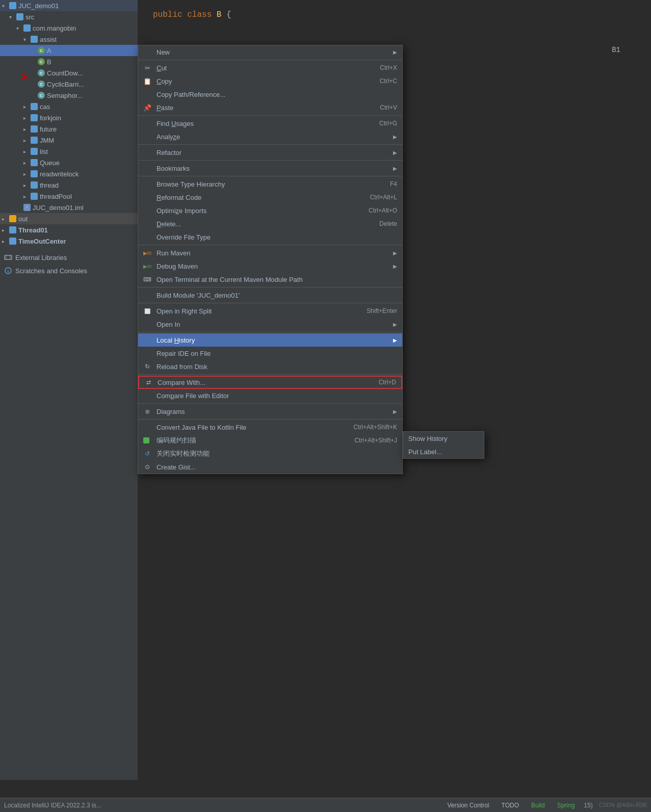  What do you see at coordinates (270, 382) in the screenshot?
I see `menu-item-compare-with: ⇄ Compare With... Ctrl+D` at bounding box center [270, 382].